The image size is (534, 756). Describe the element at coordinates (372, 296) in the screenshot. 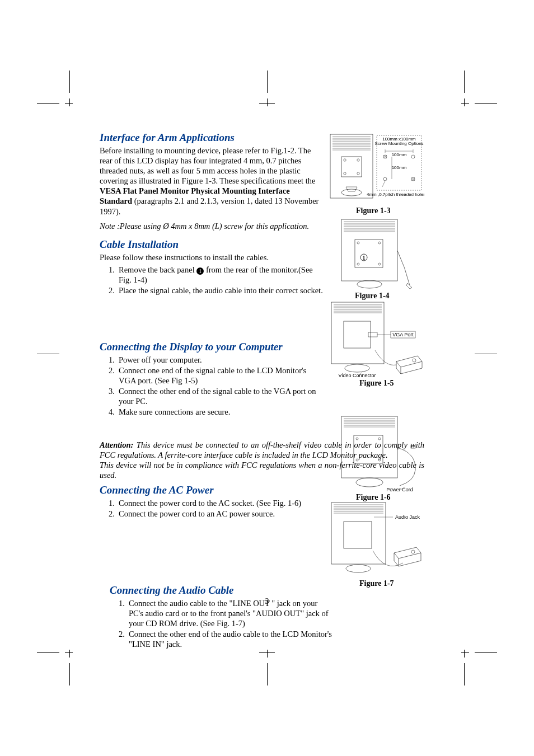

I see `caption-figure-1-4: Figure 1-4` at that location.